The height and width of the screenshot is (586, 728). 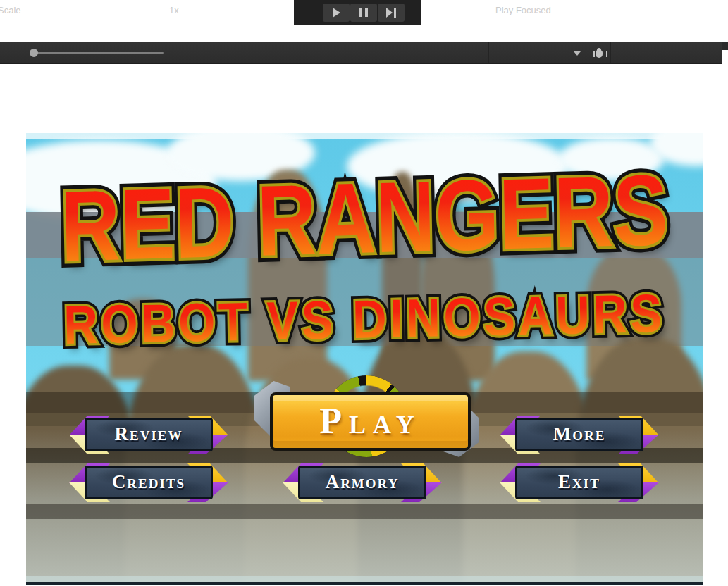 What do you see at coordinates (364, 511) in the screenshot?
I see `menu-row-stripe` at bounding box center [364, 511].